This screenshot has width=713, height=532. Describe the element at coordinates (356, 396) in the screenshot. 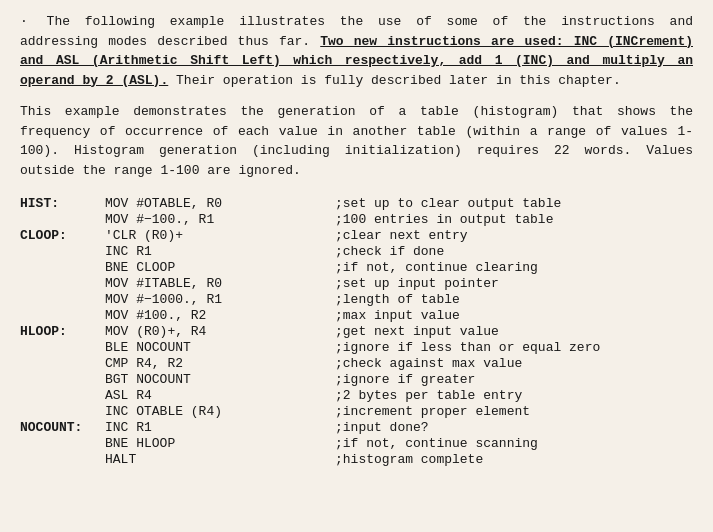

I see `code-row: ASL R4 ;2 bytes per table entry` at that location.